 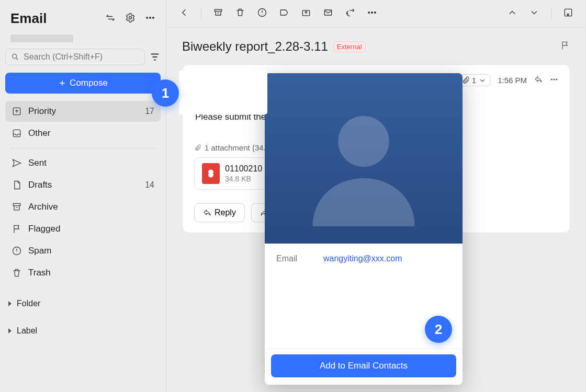 I want to click on toolbar-divider, so click(x=201, y=14).